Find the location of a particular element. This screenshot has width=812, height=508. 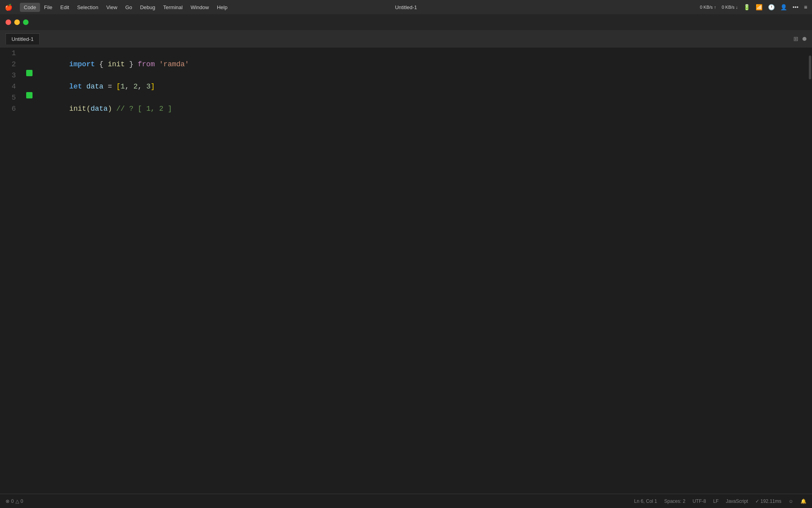

traffic-lights is located at coordinates (406, 22).